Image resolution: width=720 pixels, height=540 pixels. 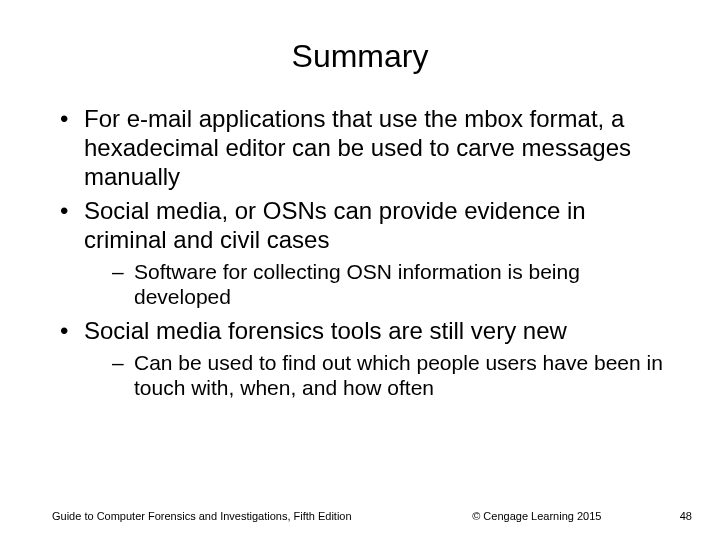 What do you see at coordinates (365, 358) in the screenshot?
I see `bullet-item: Social media forensics tools are still v…` at bounding box center [365, 358].